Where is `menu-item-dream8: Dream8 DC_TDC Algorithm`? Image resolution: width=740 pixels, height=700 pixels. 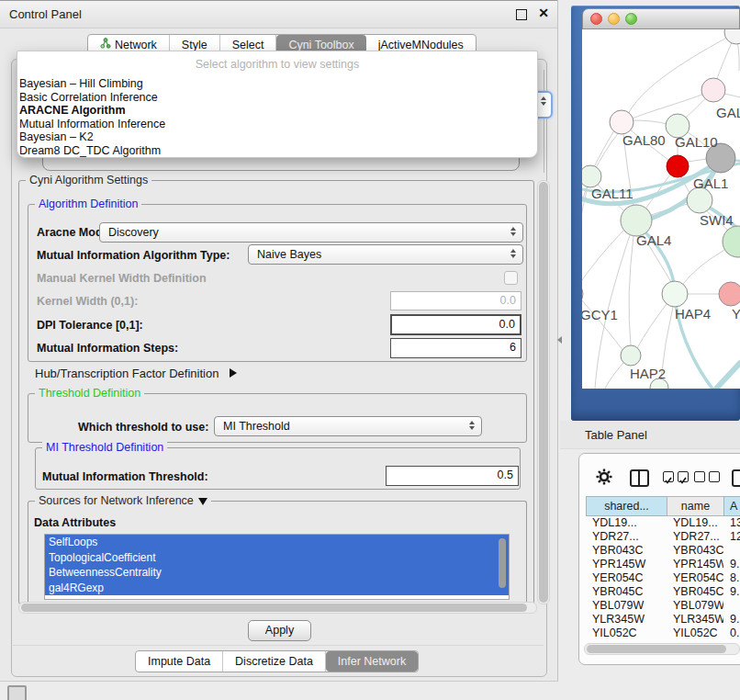 menu-item-dream8: Dream8 DC_TDC Algorithm is located at coordinates (277, 151).